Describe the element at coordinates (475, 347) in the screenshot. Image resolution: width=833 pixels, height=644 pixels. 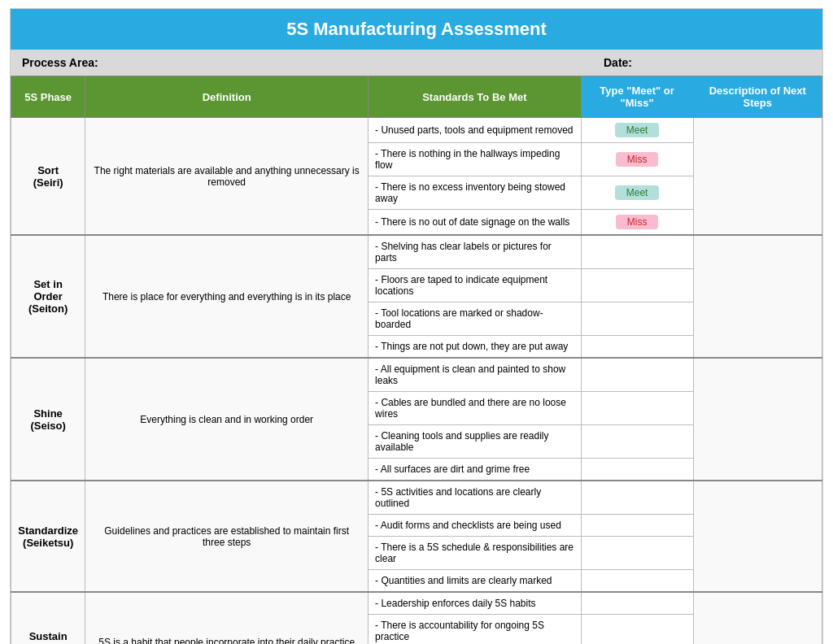
I see `standard-cell: - Things are not put down, they are put …` at that location.